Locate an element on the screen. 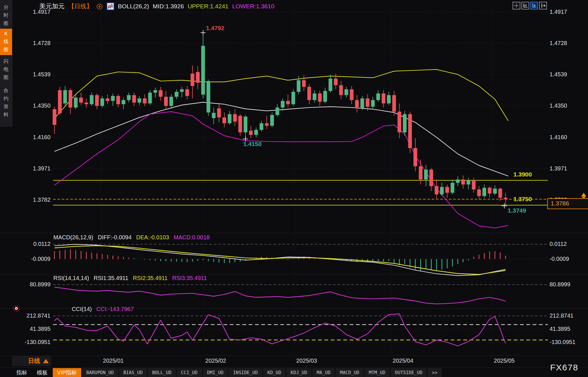  period-selector-label: 日线 is located at coordinates (34, 361).